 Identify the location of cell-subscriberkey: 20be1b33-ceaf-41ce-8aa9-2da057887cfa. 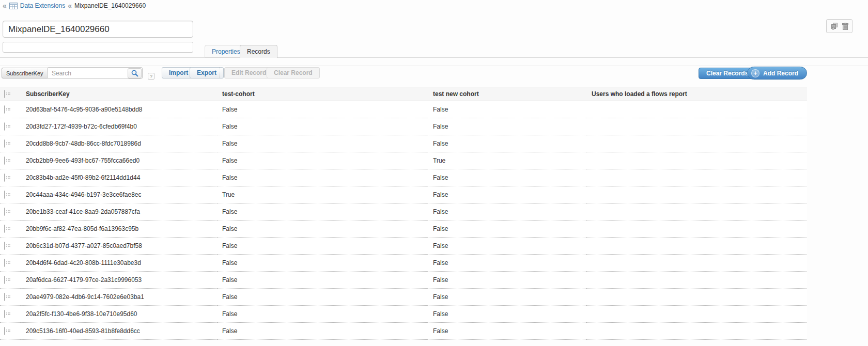
(119, 212).